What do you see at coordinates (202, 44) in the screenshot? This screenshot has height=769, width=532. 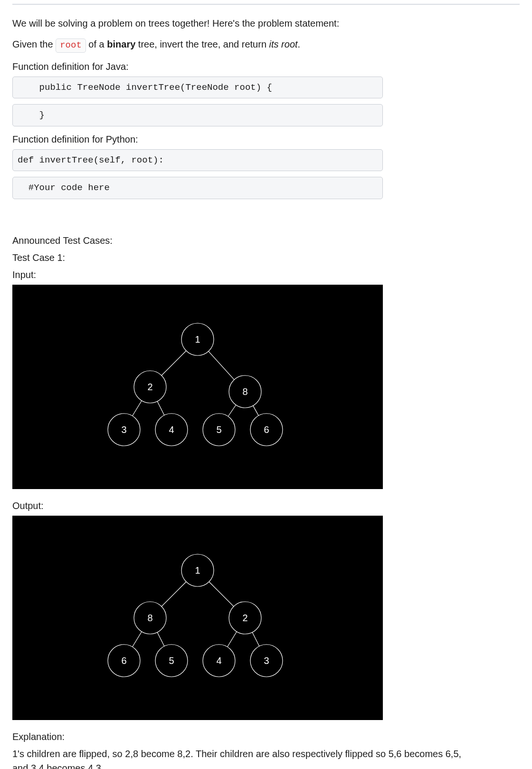 I see `given-after-bold: tree, invert the tree, and return` at bounding box center [202, 44].